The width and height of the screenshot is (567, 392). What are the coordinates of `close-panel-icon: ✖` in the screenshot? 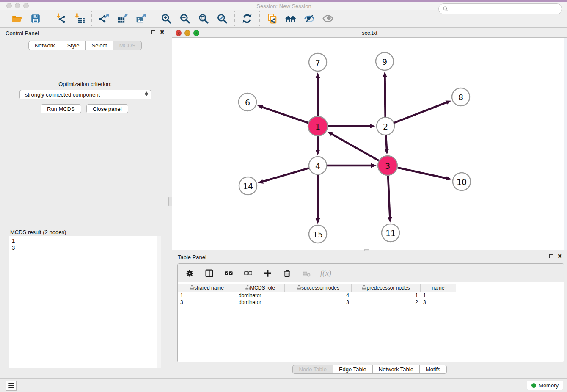 It's located at (162, 32).